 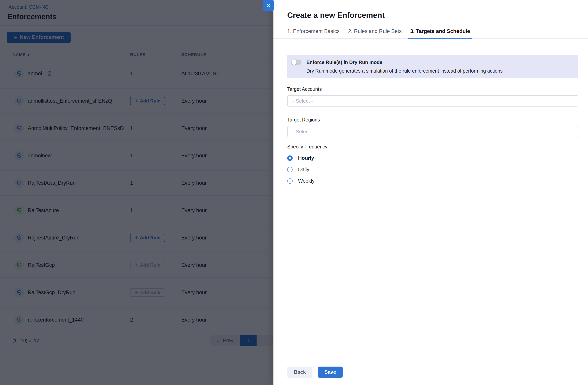 I want to click on drawer-footer: Back Save, so click(x=315, y=372).